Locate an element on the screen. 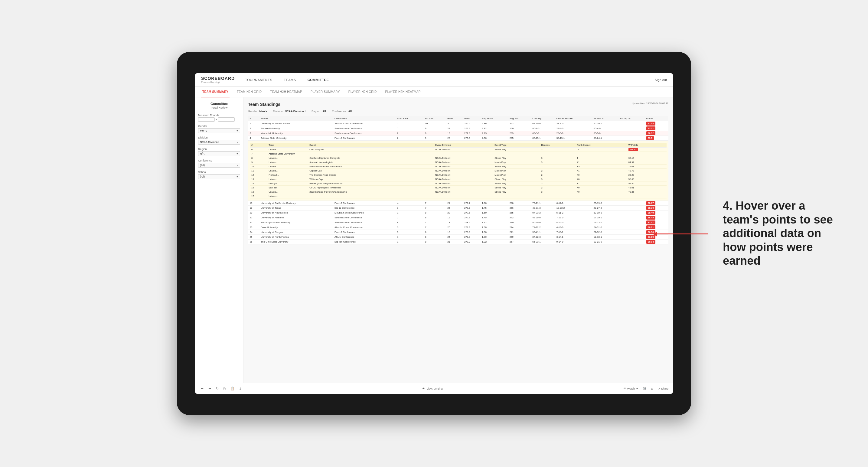  tab-player-h2h-heatmap: PLAYER H2H HEATMAP is located at coordinates (403, 92).